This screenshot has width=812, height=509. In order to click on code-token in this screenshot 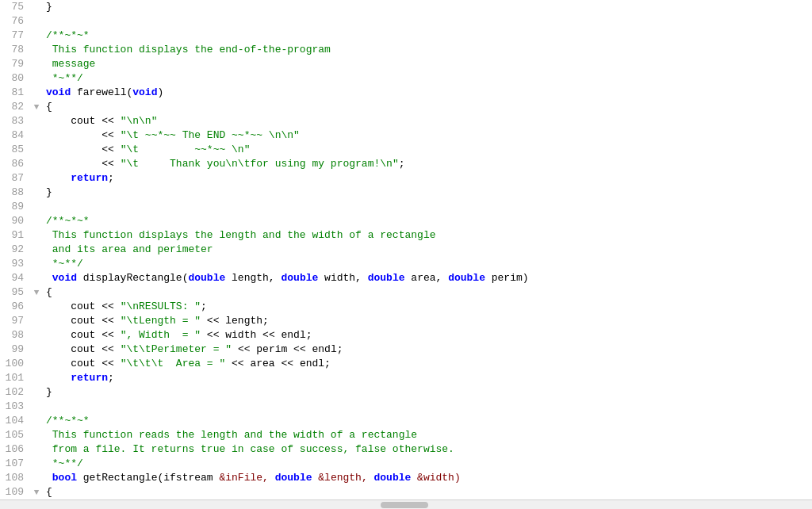, I will do `click(59, 377)`.